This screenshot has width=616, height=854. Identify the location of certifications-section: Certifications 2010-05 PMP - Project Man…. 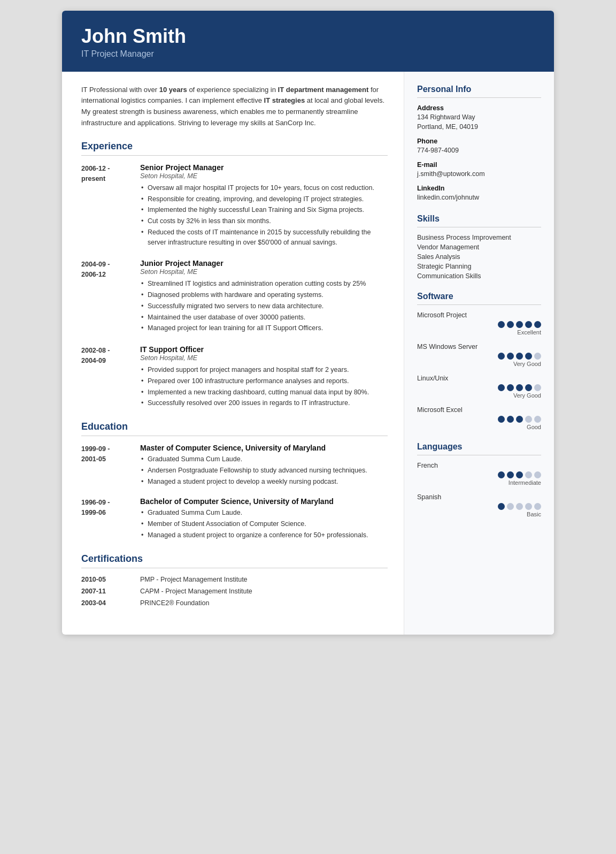
(234, 580).